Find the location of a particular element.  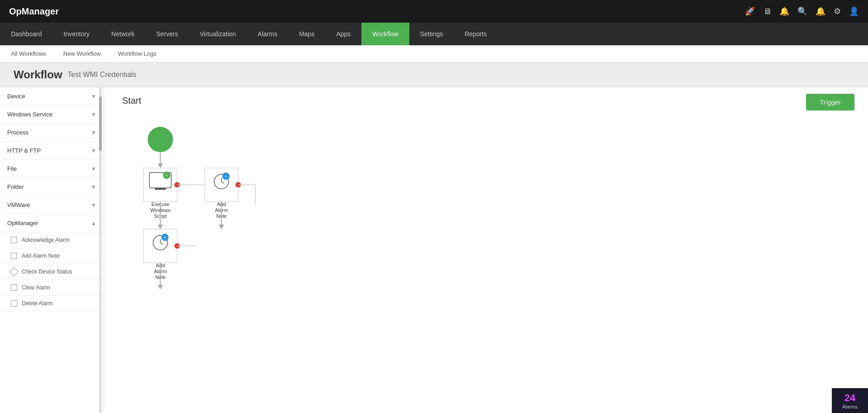

diamond-icon is located at coordinates (14, 272).